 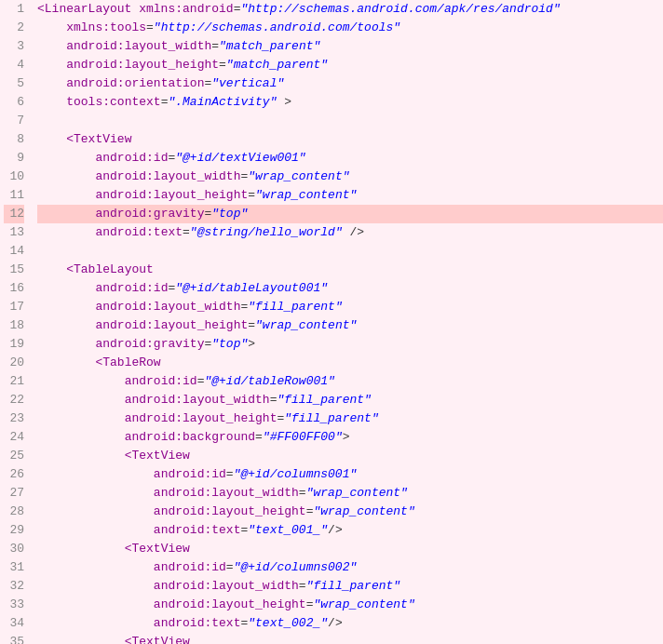 I want to click on code-line-30: <TextView, so click(x=350, y=549).